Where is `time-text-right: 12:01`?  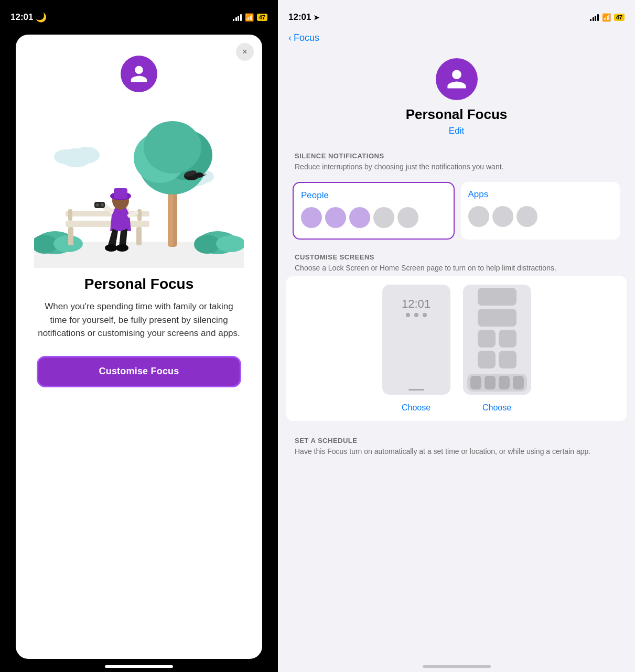 time-text-right: 12:01 is located at coordinates (300, 17).